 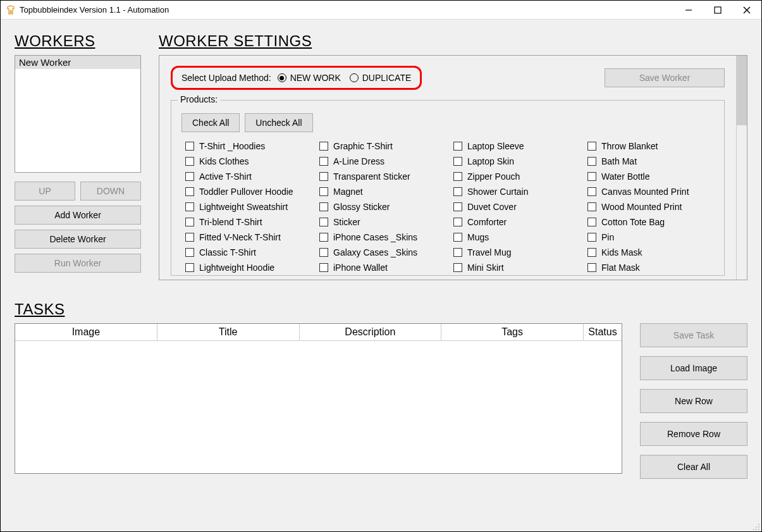 I want to click on product-checkbox: Kids Clothes, so click(x=247, y=161).